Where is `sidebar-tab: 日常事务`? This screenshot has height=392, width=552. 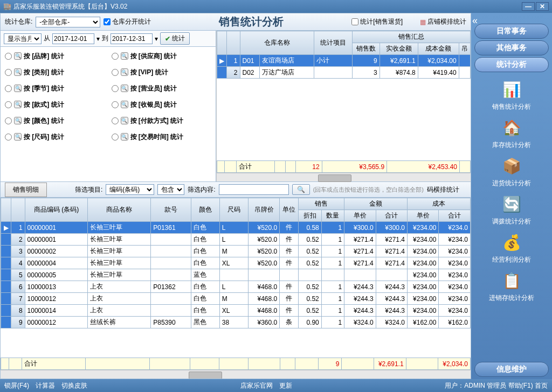
sidebar-tab: 日常事务 is located at coordinates (512, 31).